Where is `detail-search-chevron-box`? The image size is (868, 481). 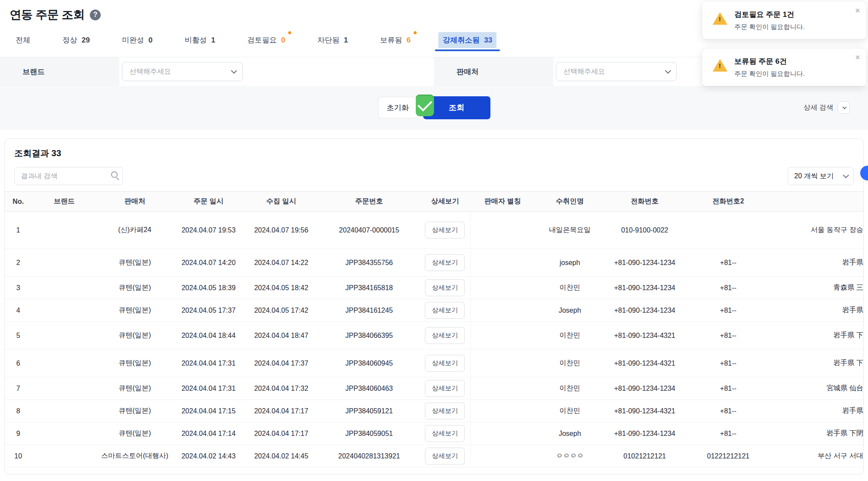 detail-search-chevron-box is located at coordinates (844, 108).